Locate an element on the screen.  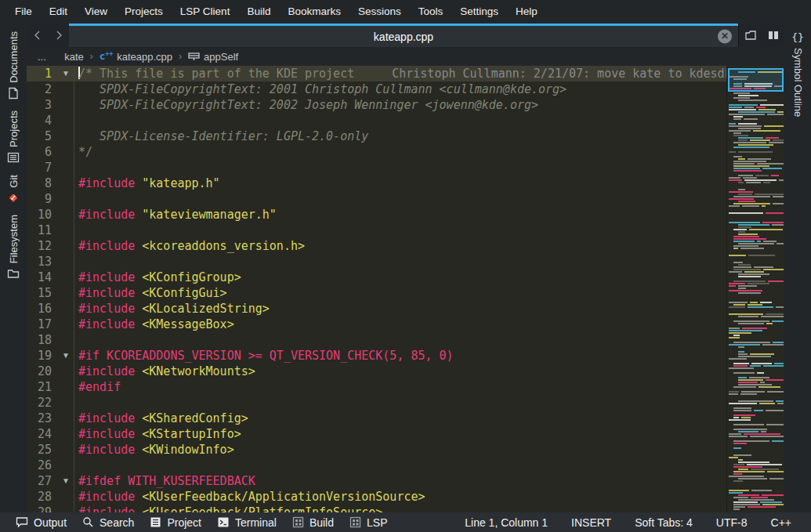
statusbar-button-output: Output is located at coordinates (41, 523).